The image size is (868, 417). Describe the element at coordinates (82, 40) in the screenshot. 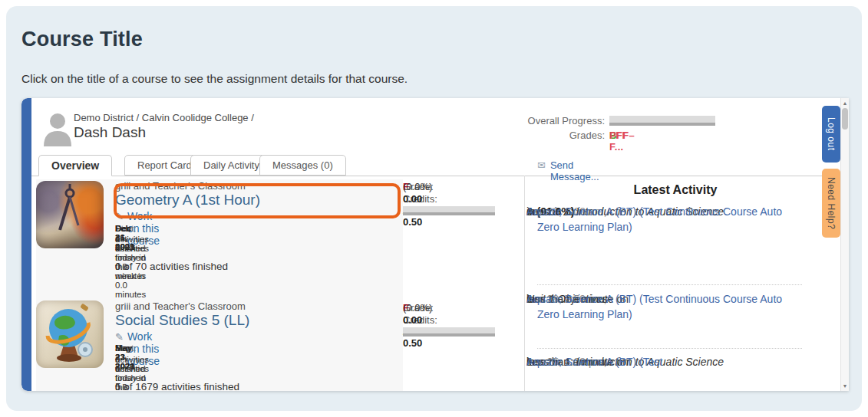

I see `page-title: Course Title` at that location.